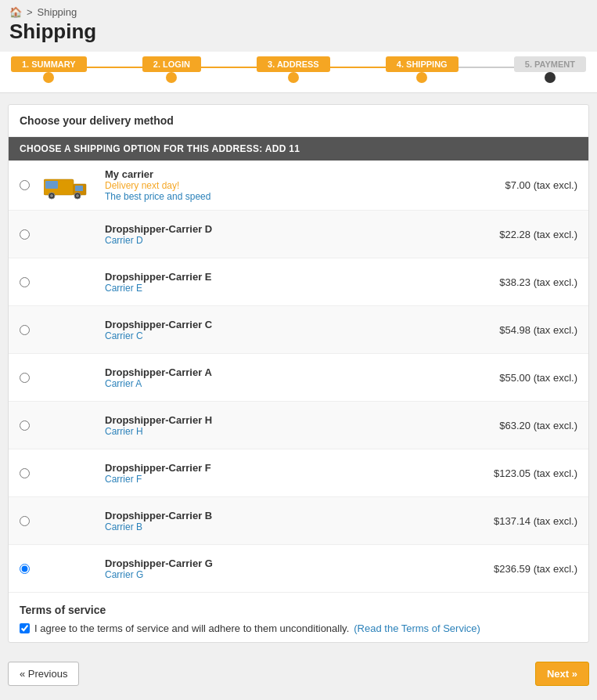 Image resolution: width=597 pixels, height=700 pixels. I want to click on carrier-row: Dropshipper-Carrier A Carrier A $55.00 (…, so click(299, 377).